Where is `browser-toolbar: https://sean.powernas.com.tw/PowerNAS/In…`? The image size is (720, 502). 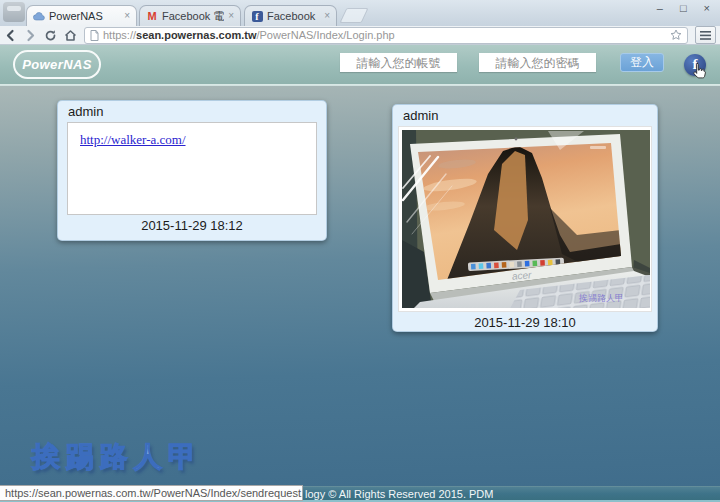 browser-toolbar: https://sean.powernas.com.tw/PowerNAS/In… is located at coordinates (360, 36).